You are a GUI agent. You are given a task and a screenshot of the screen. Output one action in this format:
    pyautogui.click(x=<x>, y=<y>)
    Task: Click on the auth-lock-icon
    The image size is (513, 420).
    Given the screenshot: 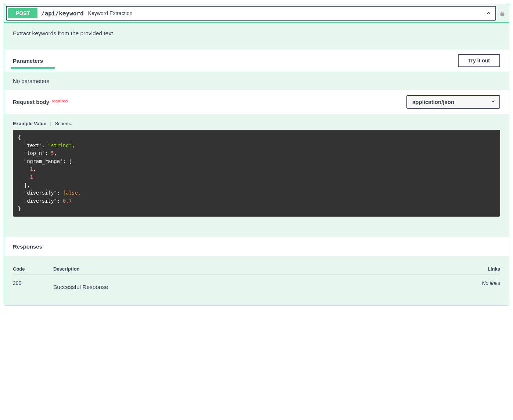 What is the action you would take?
    pyautogui.click(x=502, y=13)
    